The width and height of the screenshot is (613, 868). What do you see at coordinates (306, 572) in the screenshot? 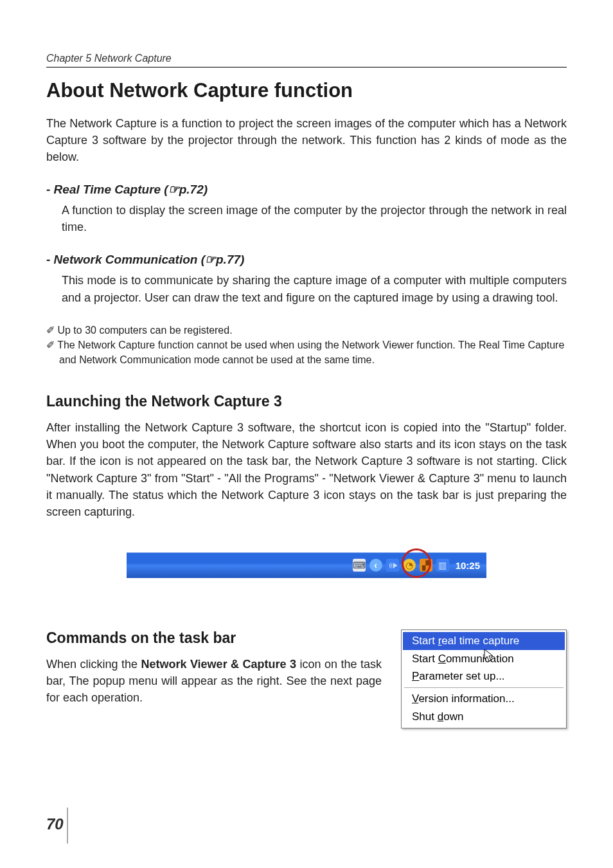
I see `taskbar-figure: ⌨ ‹ 🕪 ◔ ▞ ▥ 10:25` at bounding box center [306, 572].